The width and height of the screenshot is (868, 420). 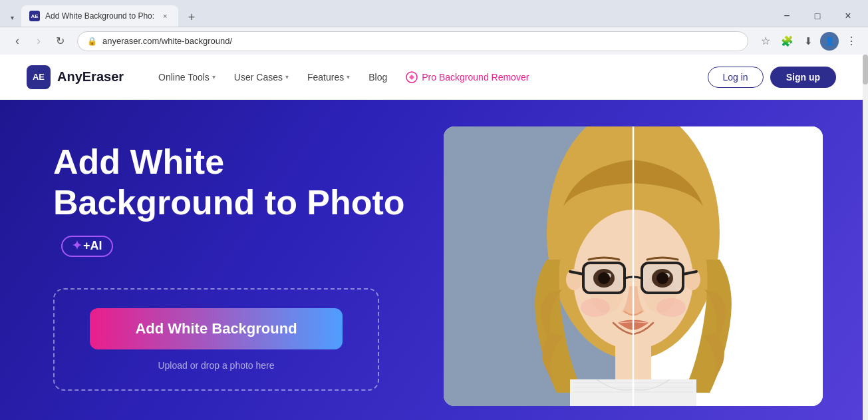 What do you see at coordinates (93, 246) in the screenshot?
I see `ai-text: +AI` at bounding box center [93, 246].